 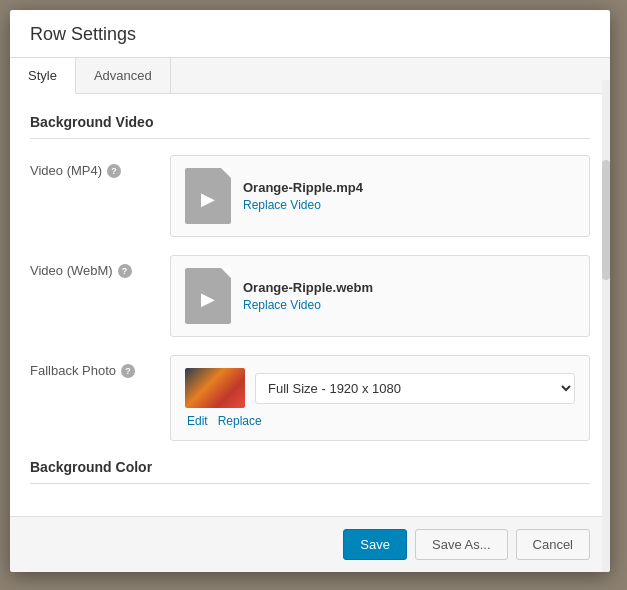 What do you see at coordinates (310, 34) in the screenshot?
I see `modal-header: Row Settings` at bounding box center [310, 34].